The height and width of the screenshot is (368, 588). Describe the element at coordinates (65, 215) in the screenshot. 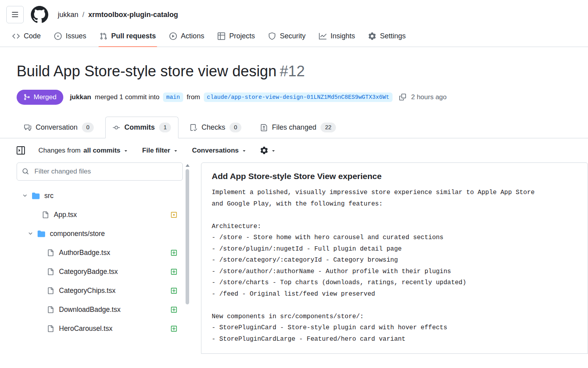

I see `tree-label: App.tsx` at that location.